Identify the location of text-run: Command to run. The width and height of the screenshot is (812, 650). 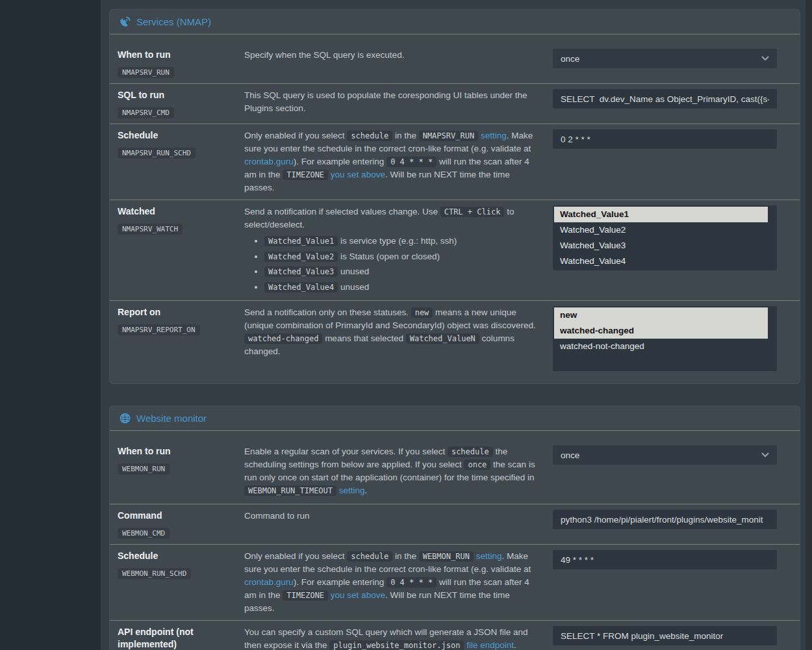
(277, 516).